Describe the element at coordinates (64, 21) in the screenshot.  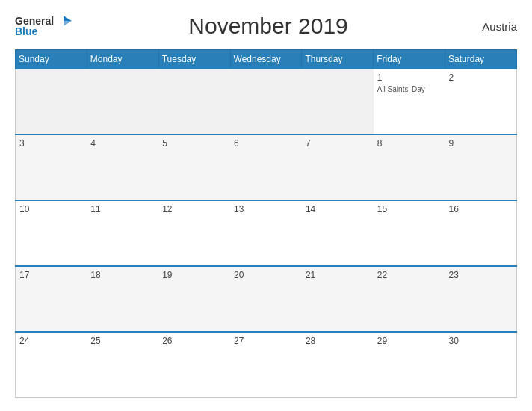
I see `logo-flag-icon` at that location.